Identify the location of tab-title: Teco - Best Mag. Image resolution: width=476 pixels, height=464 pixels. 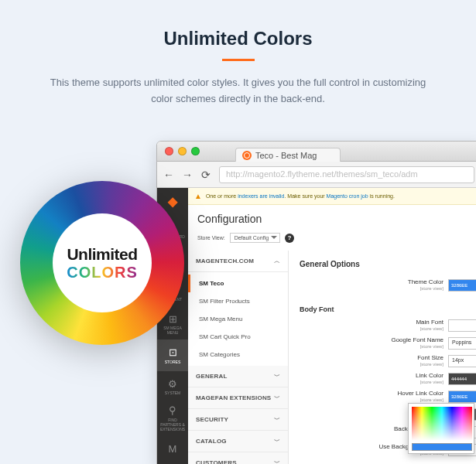
(286, 155).